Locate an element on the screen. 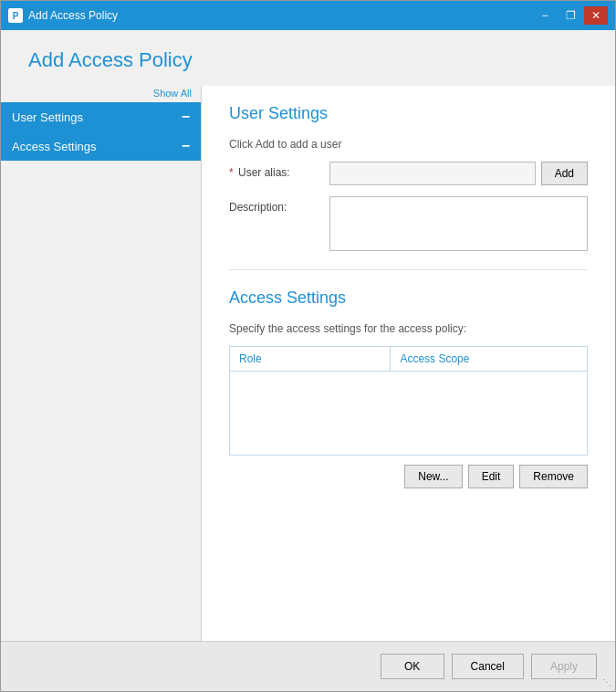  remove-button: Remove is located at coordinates (553, 477).